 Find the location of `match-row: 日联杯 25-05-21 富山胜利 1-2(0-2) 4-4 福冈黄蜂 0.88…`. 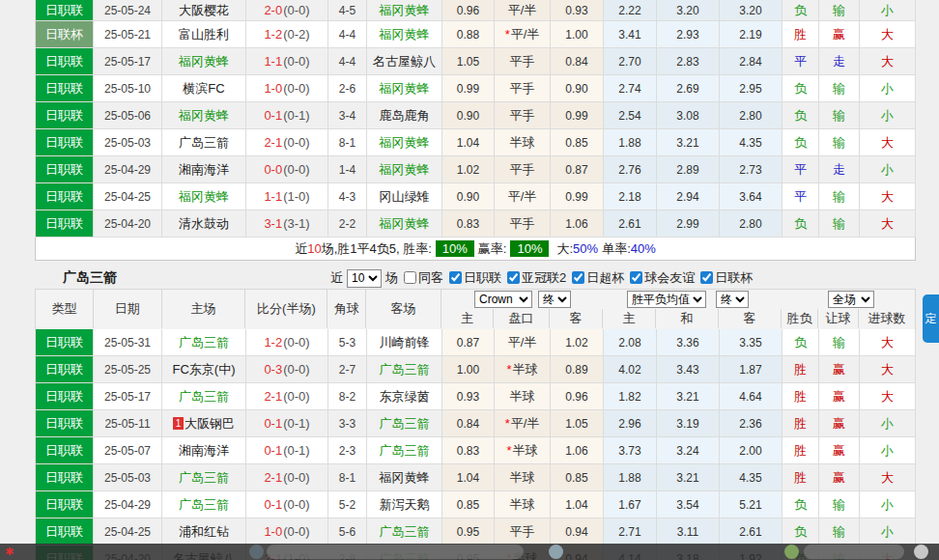

match-row: 日联杯 25-05-21 富山胜利 1-2(0-2) 4-4 福冈黄蜂 0.88… is located at coordinates (475, 35).